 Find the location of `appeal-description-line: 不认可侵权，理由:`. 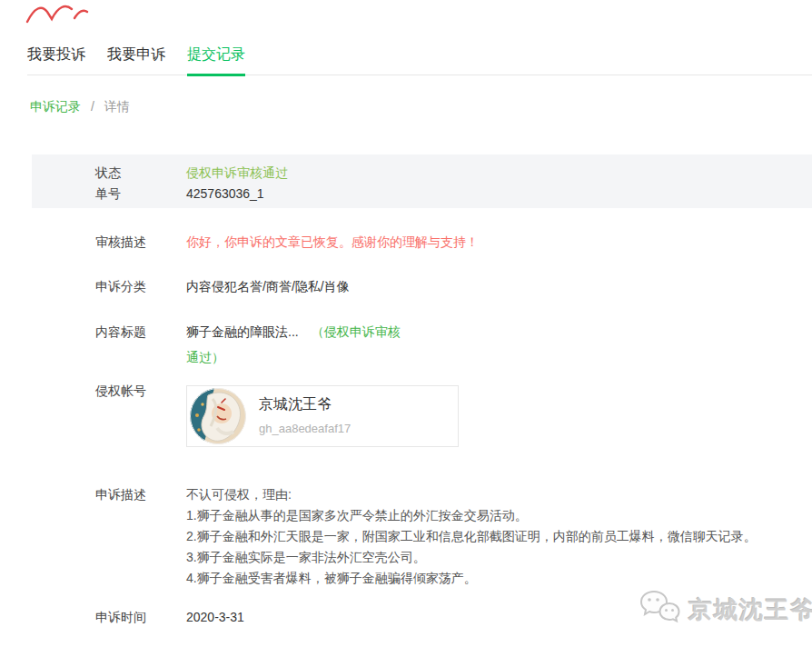

appeal-description-line: 不认可侵权，理由: is located at coordinates (471, 494).